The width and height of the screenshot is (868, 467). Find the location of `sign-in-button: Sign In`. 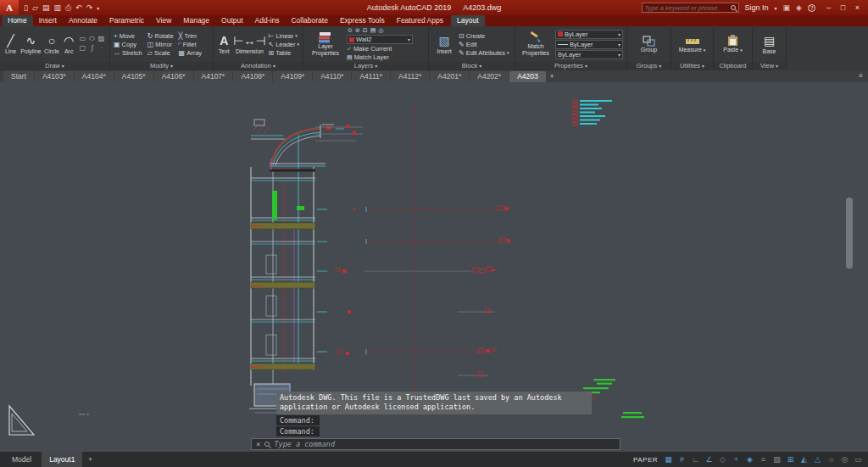

sign-in-button: Sign In is located at coordinates (757, 8).